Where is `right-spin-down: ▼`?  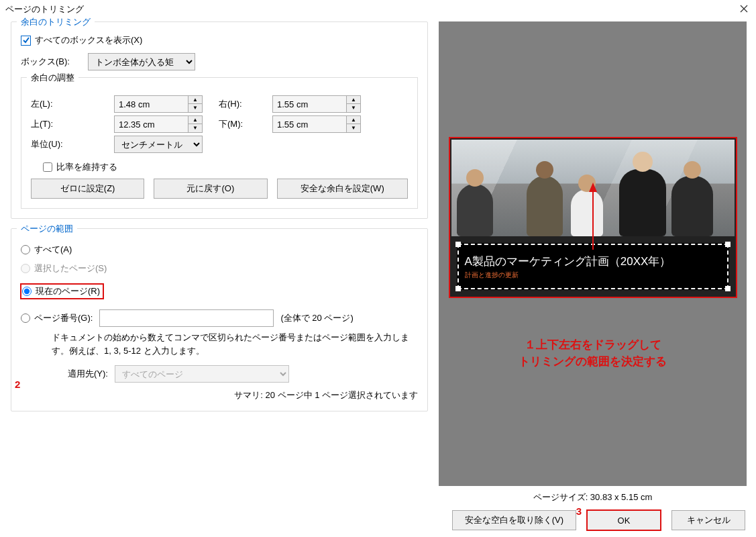
right-spin-down: ▼ is located at coordinates (354, 108).